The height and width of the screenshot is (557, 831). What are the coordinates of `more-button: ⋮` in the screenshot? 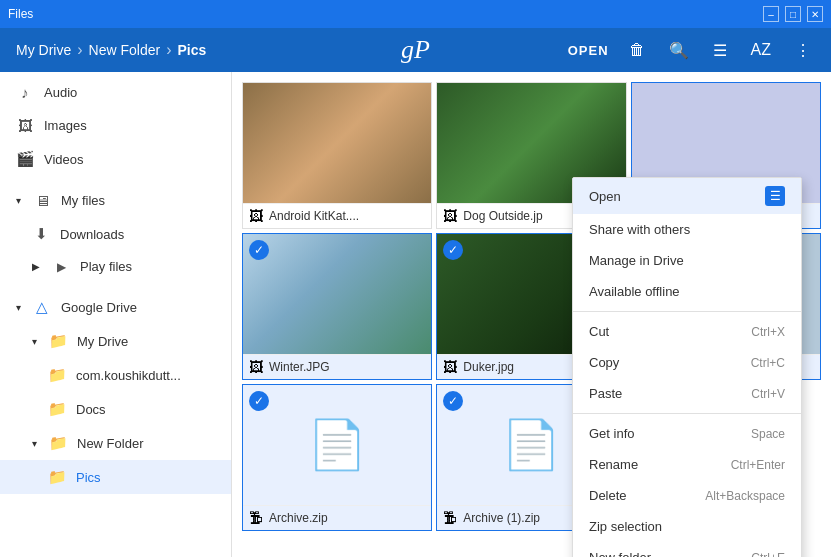 It's located at (803, 50).